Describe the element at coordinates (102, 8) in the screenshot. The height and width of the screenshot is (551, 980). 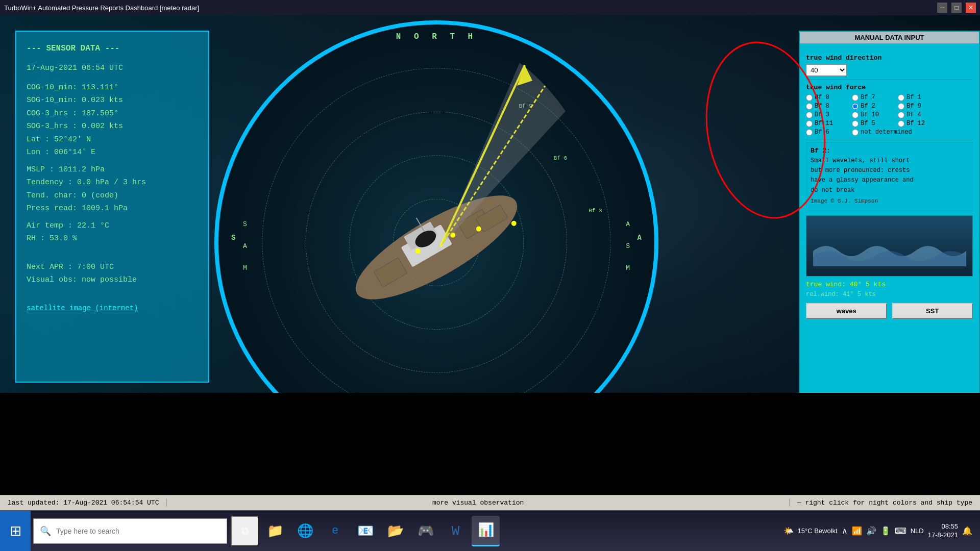
I see `window-title: TurboWin+ Automated Pressure Reports Das…` at that location.